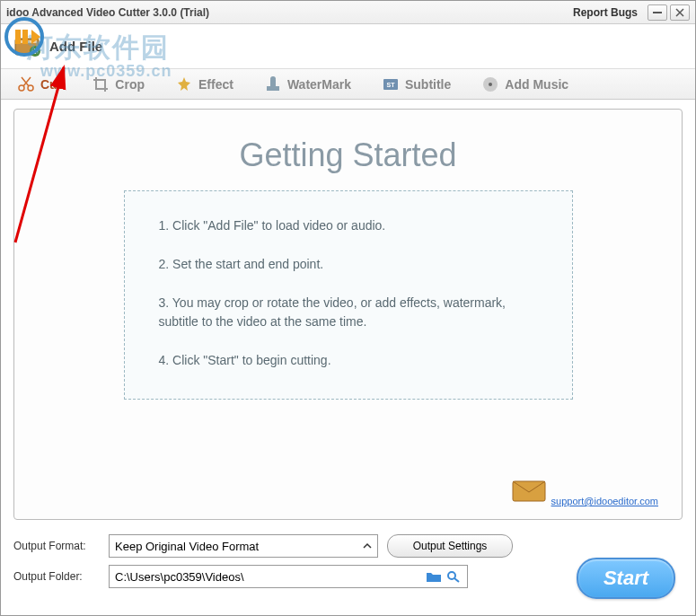 This screenshot has height=616, width=696. What do you see at coordinates (320, 84) in the screenshot?
I see `tab-label: WaterMark` at bounding box center [320, 84].